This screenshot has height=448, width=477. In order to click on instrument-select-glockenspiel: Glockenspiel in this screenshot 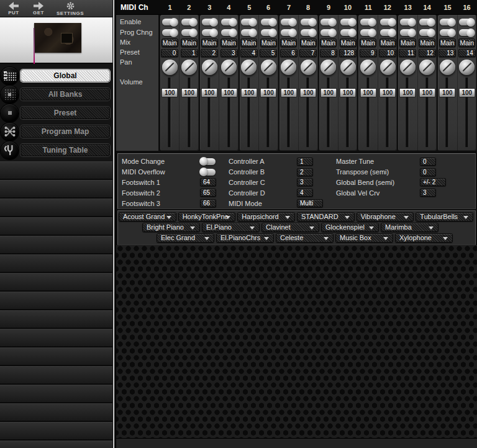, I will do `click(350, 227)`.